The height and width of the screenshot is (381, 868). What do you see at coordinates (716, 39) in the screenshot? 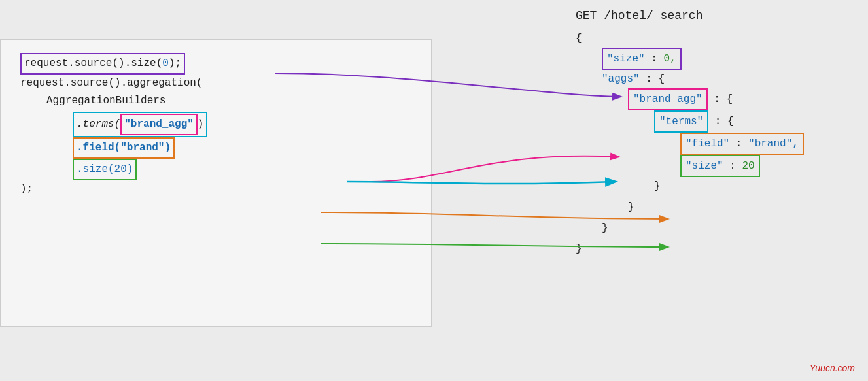
I see `right-brace-open: {` at bounding box center [716, 39].